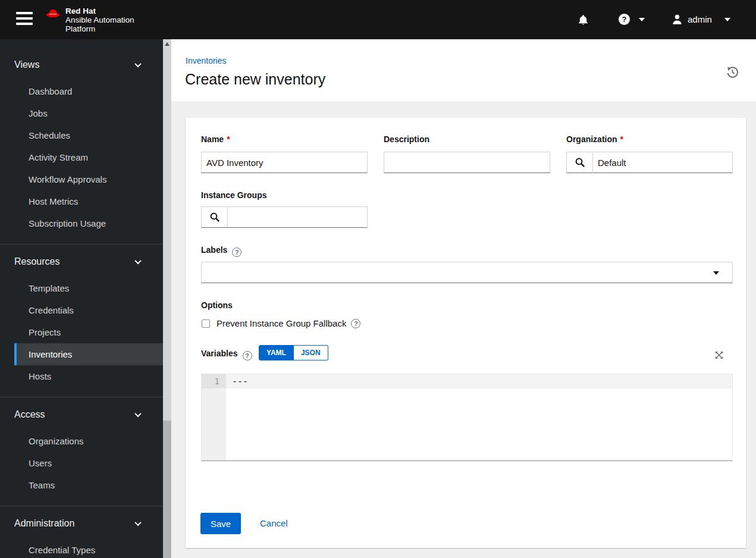 The image size is (756, 558). Describe the element at coordinates (284, 217) in the screenshot. I see `instance-groups-input-group` at that location.